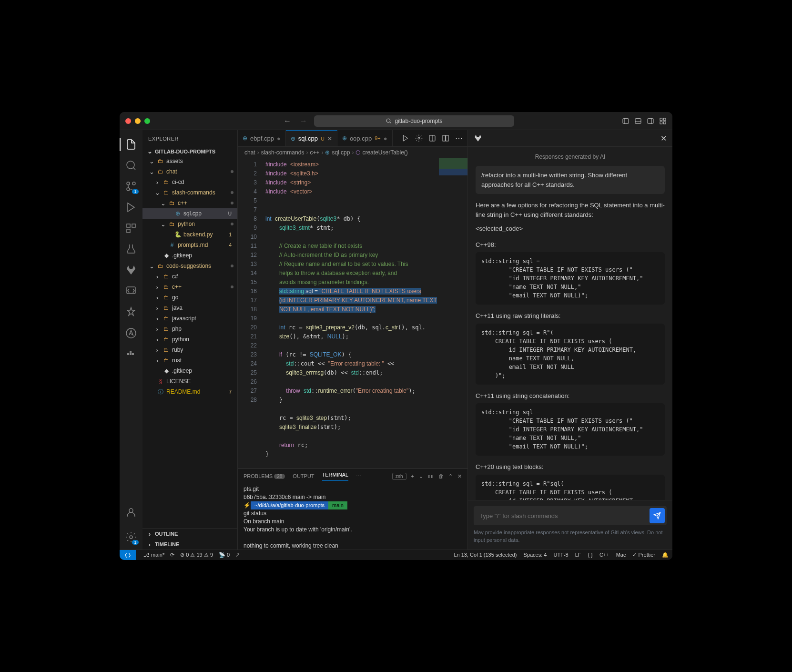 The image size is (792, 672). I want to click on tab-actions: ⋯, so click(432, 138).